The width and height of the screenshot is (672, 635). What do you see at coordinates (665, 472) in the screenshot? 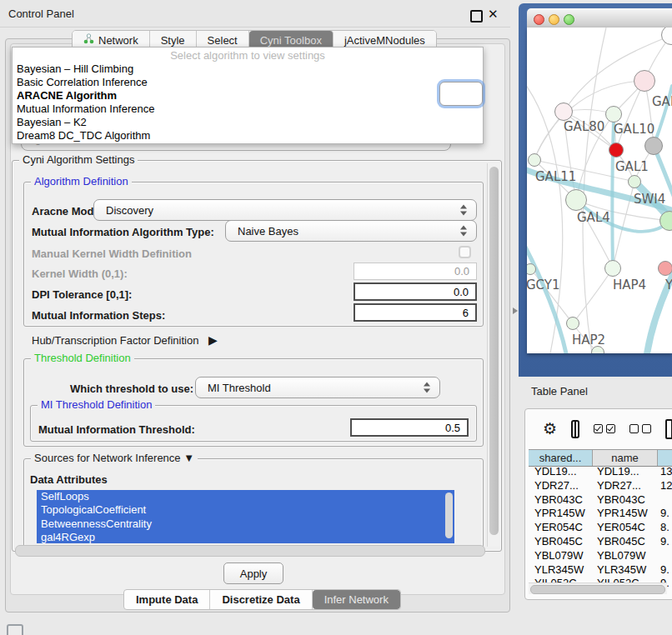
I see `table-cell: 13` at bounding box center [665, 472].